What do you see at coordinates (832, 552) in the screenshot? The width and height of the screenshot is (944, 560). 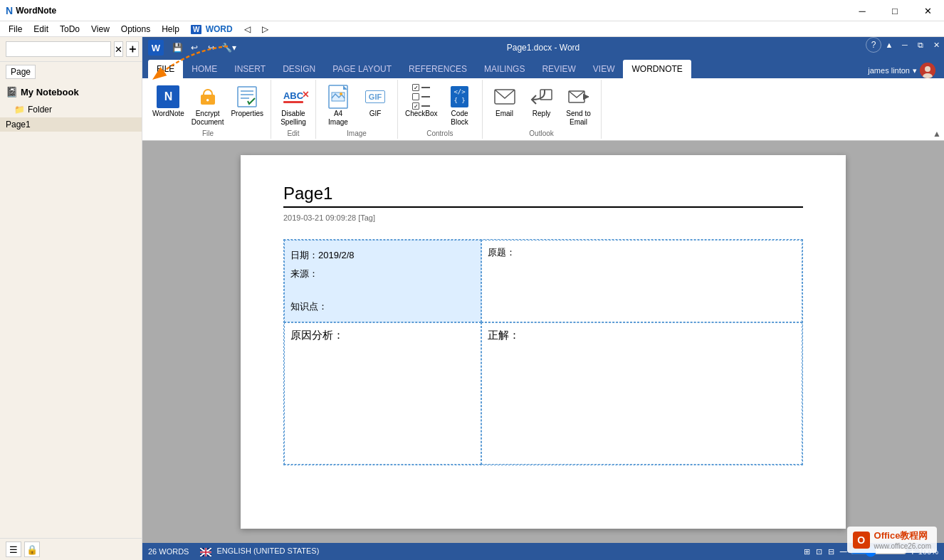 I see `view-web-icon: ⊟` at bounding box center [832, 552].